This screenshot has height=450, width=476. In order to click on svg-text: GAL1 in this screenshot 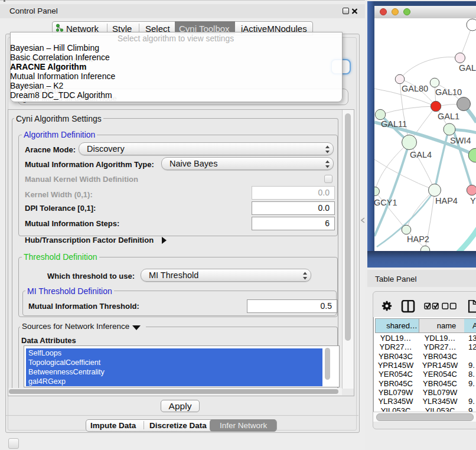, I will do `click(449, 116)`.